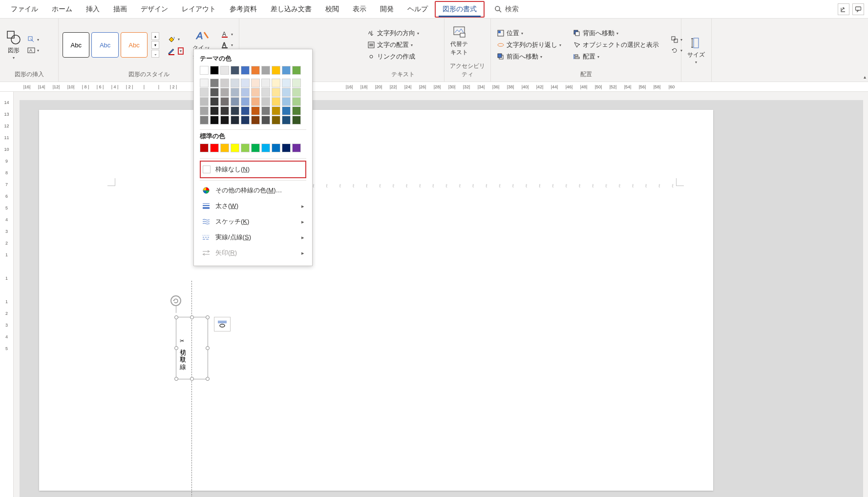 The height and width of the screenshot is (497, 868). What do you see at coordinates (105, 45) in the screenshot?
I see `style-preset-2: Abc` at bounding box center [105, 45].